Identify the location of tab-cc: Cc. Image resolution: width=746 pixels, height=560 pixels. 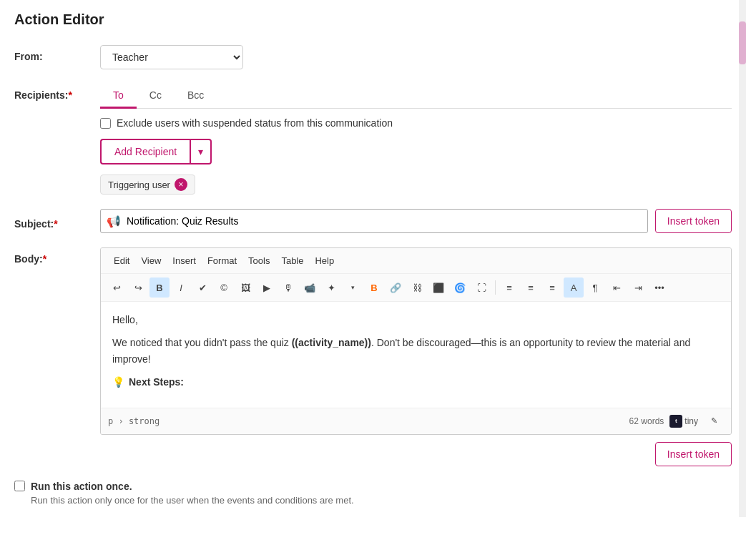
(156, 96).